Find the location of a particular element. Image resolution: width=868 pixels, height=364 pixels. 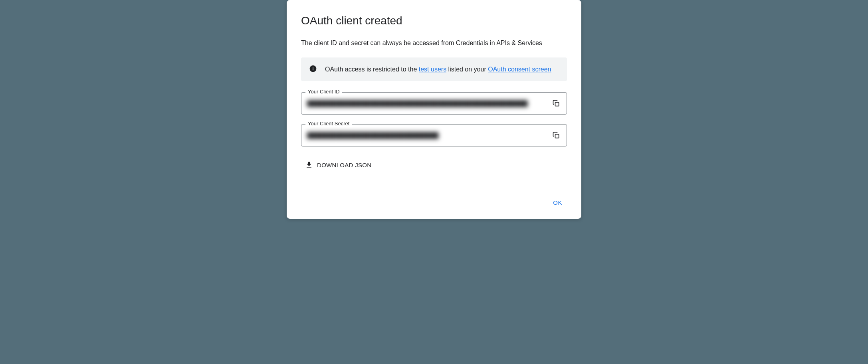

info-banner-text: OAuth access is restricted to the test u… is located at coordinates (438, 69).